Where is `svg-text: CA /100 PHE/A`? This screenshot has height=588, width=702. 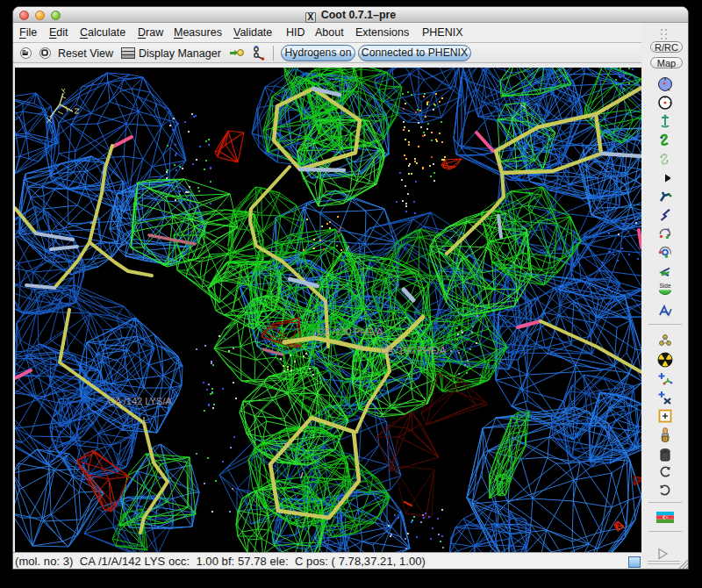
svg-text: CA /100 PHE/A is located at coordinates (413, 350).